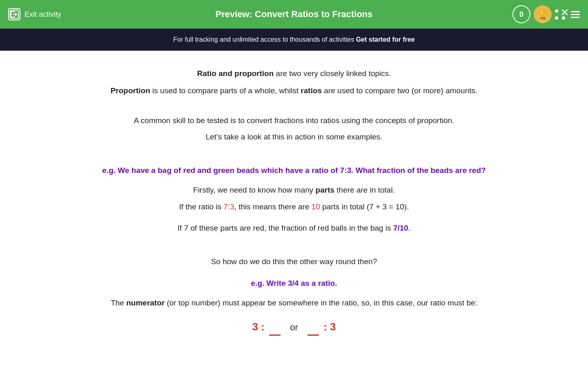 This screenshot has height=368, width=588. Describe the element at coordinates (565, 12) in the screenshot. I see `close-icon` at that location.